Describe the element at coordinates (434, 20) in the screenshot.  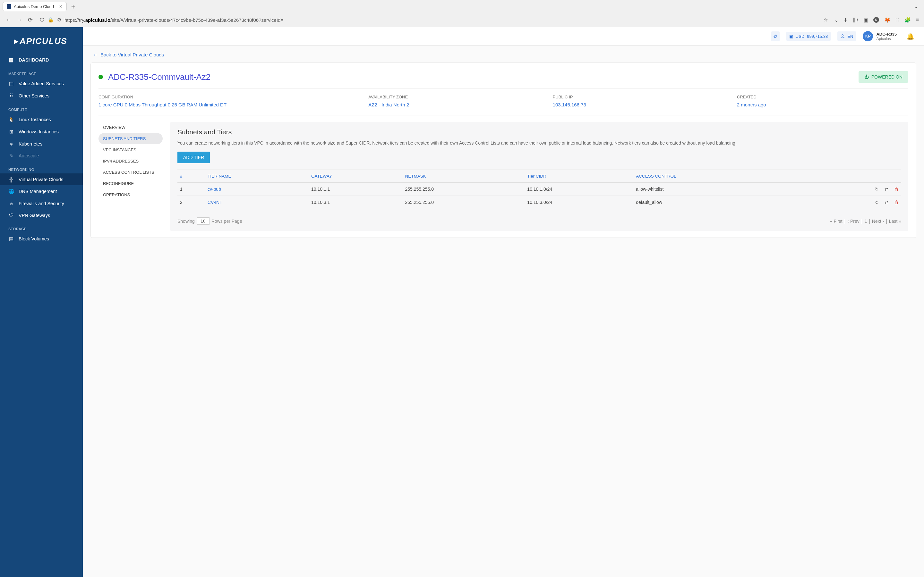
I see `url-box: 🛡 🔒 ⚙ https://try.apiculus.io/site/#/vir…` at that location.